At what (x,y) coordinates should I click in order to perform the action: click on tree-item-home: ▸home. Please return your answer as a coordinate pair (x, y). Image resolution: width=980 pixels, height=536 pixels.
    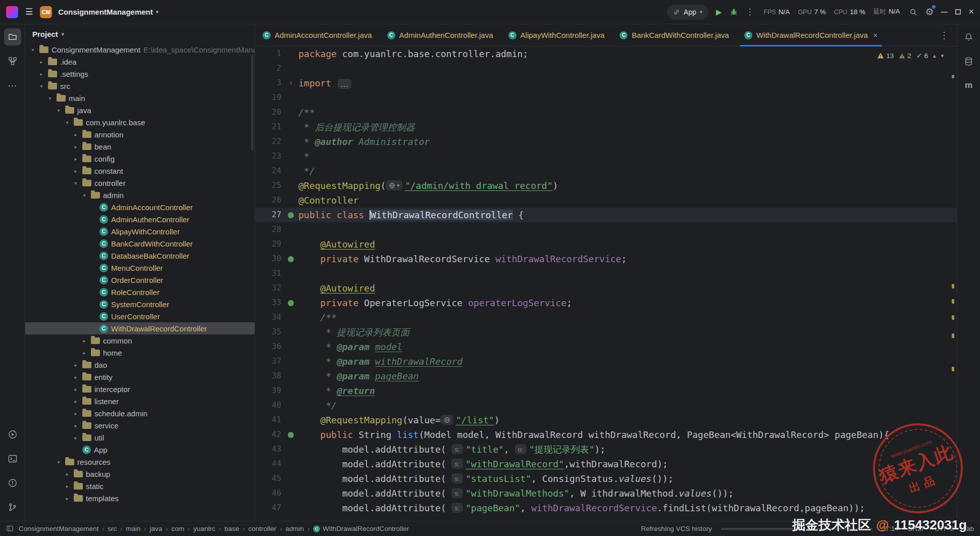
    Looking at the image, I should click on (140, 353).